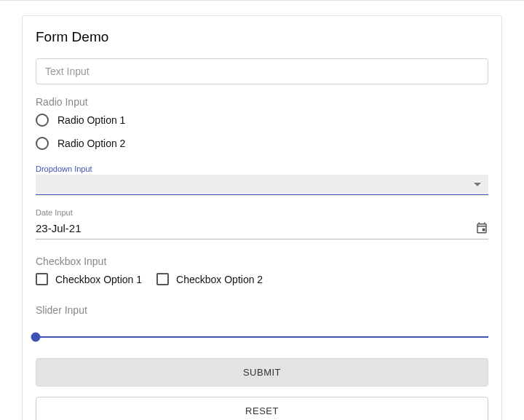 This screenshot has width=524, height=420. I want to click on dropdown-input, so click(262, 185).